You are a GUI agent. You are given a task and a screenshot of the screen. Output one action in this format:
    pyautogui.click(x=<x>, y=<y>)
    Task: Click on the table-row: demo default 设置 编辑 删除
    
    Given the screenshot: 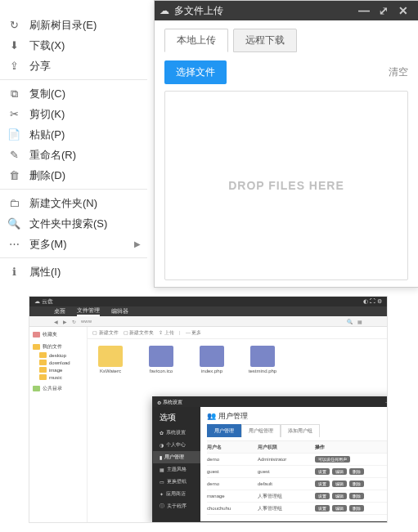 What is the action you would take?
    pyautogui.click(x=298, y=484)
    